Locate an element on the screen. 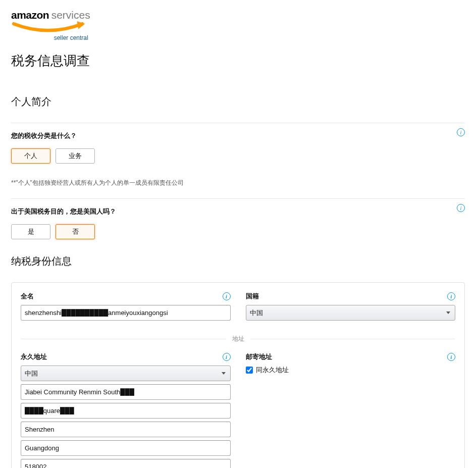 The width and height of the screenshot is (476, 468). nationality-label: 国籍 is located at coordinates (252, 296).